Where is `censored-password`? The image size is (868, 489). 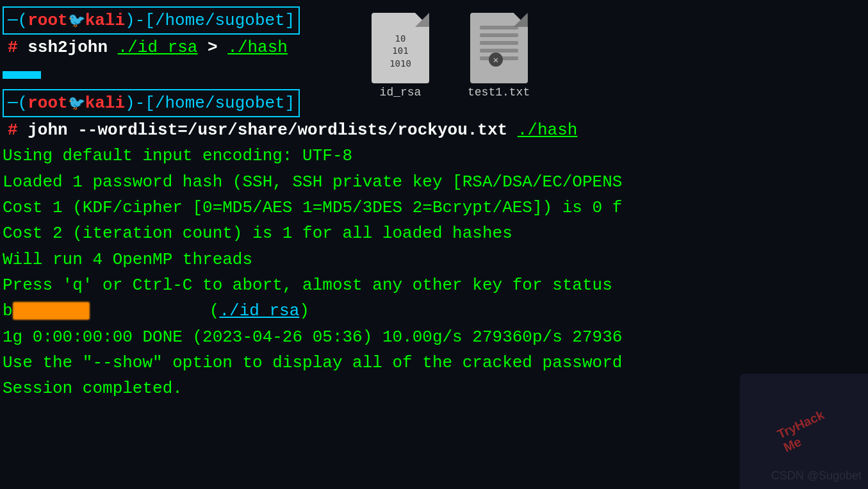 censored-password is located at coordinates (51, 311).